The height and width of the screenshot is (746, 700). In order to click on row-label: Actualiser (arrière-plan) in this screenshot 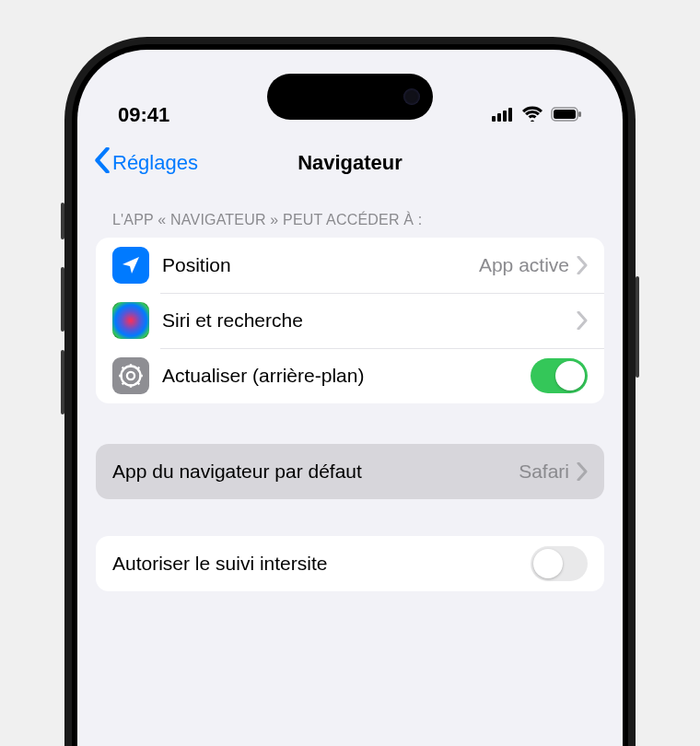, I will do `click(346, 376)`.